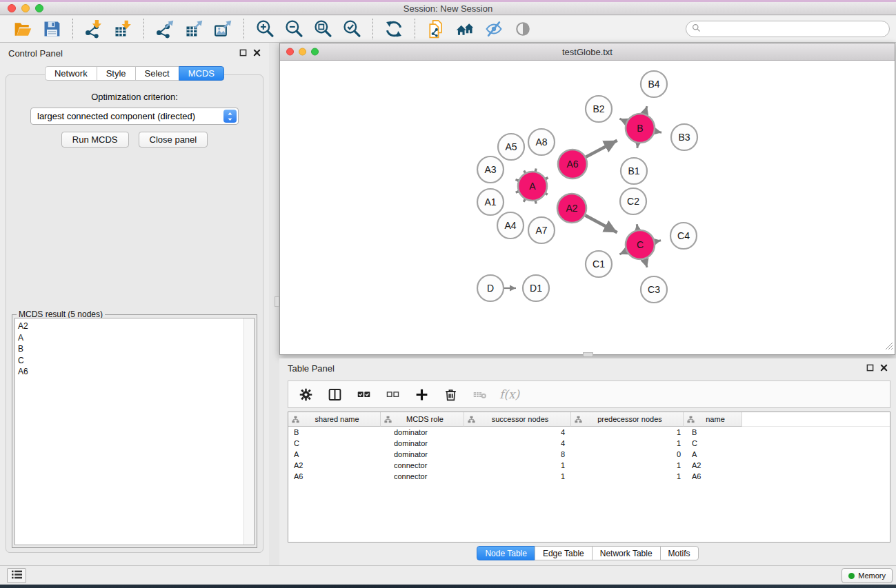  I want to click on vertical-splitter-handle, so click(277, 302).